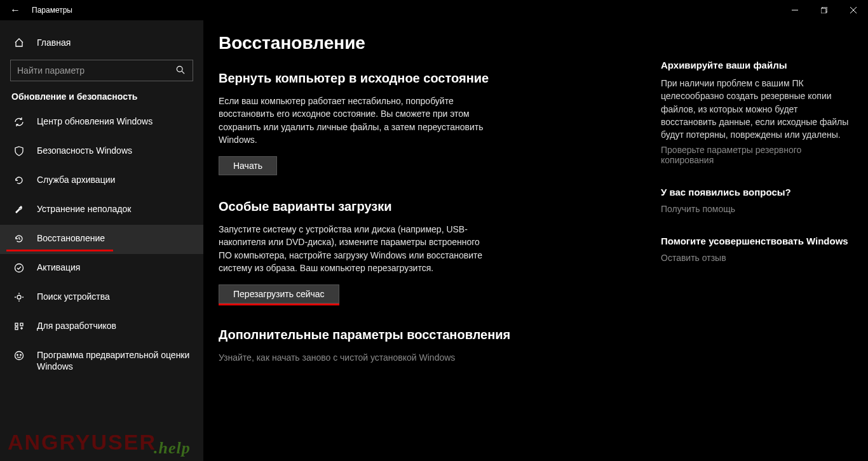  Describe the element at coordinates (102, 239) in the screenshot. I see `sidebar-item-recovery: Восстановление` at that location.